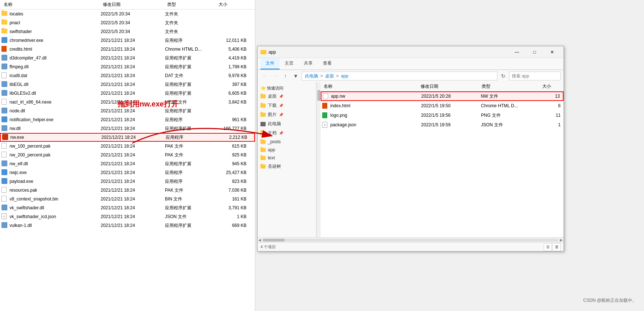  I want to click on file-name: credits.html, so click(21, 49).